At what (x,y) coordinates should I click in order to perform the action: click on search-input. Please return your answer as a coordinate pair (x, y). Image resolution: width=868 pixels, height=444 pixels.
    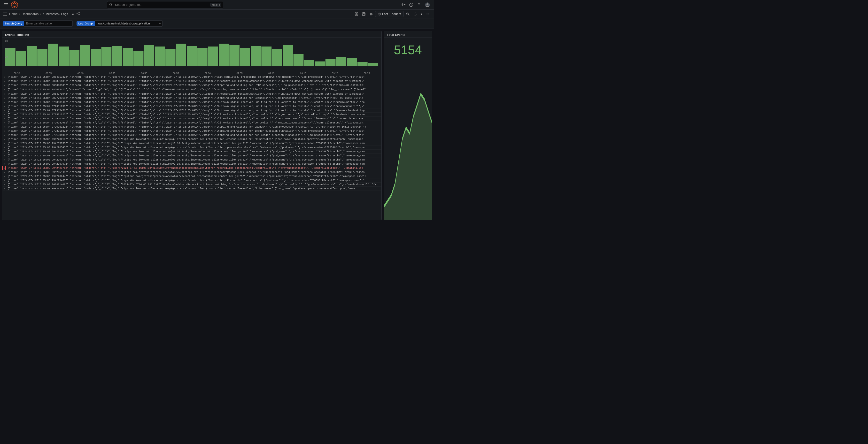
    Looking at the image, I should click on (165, 5).